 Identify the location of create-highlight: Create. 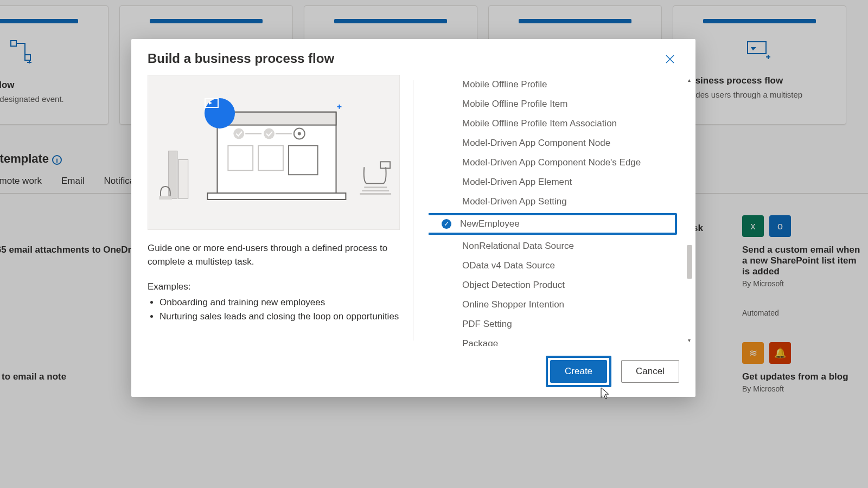
(578, 371).